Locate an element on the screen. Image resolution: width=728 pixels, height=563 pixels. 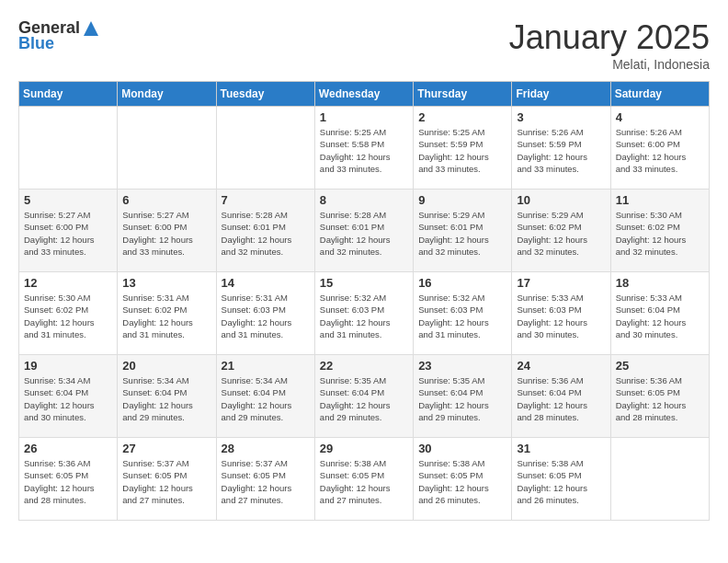
calendar-cell: 25Sunrise: 5:36 AM Sunset: 6:05 PM Dayli… is located at coordinates (660, 396).